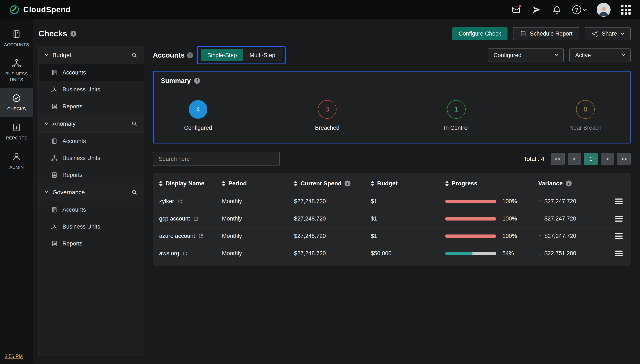 Image resolution: width=640 pixels, height=364 pixels. I want to click on search-input, so click(216, 159).